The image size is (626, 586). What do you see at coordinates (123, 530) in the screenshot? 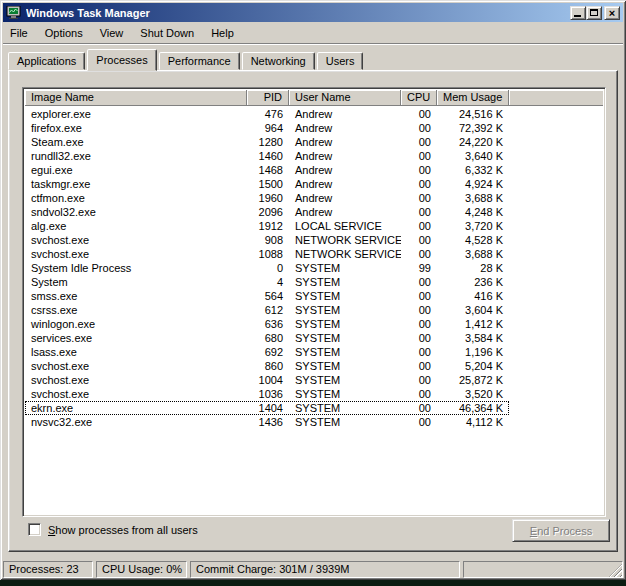
I see `checkbox-label: Show processes from all users` at bounding box center [123, 530].